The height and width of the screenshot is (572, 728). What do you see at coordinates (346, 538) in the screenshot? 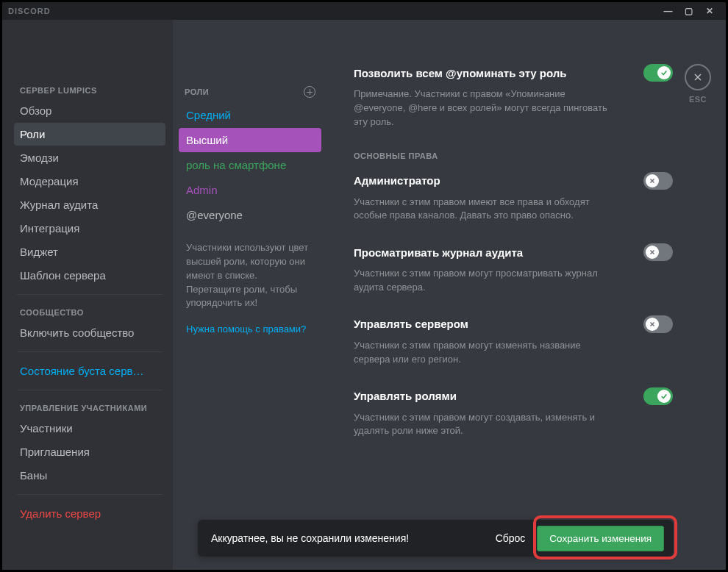
I see `unsaved-message: Аккуратнее, вы не сохранили изменения!` at bounding box center [346, 538].